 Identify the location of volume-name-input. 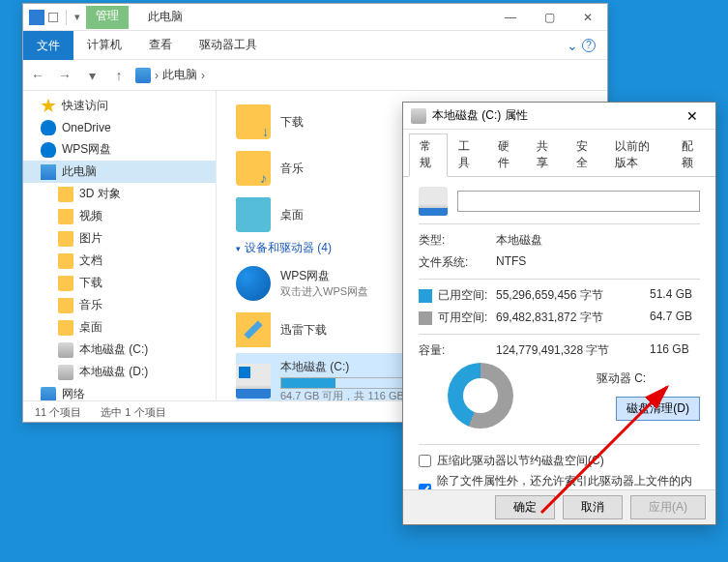
(578, 201).